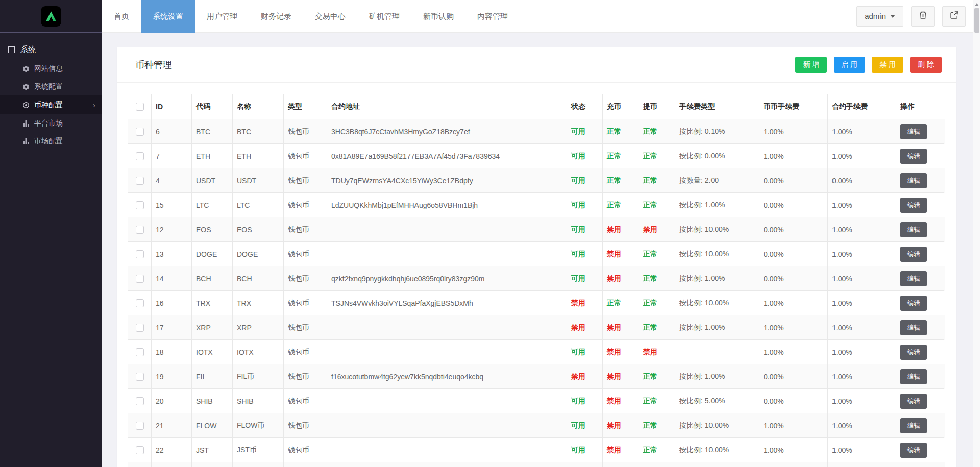 The height and width of the screenshot is (467, 980). Describe the element at coordinates (954, 16) in the screenshot. I see `logout-button` at that location.